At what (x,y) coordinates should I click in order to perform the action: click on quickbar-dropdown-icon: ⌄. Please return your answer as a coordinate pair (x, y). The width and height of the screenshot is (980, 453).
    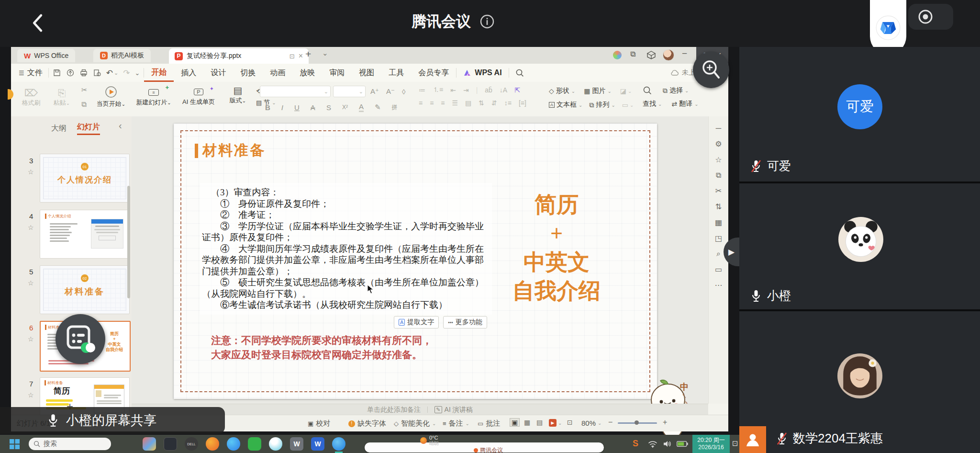
    Looking at the image, I should click on (137, 73).